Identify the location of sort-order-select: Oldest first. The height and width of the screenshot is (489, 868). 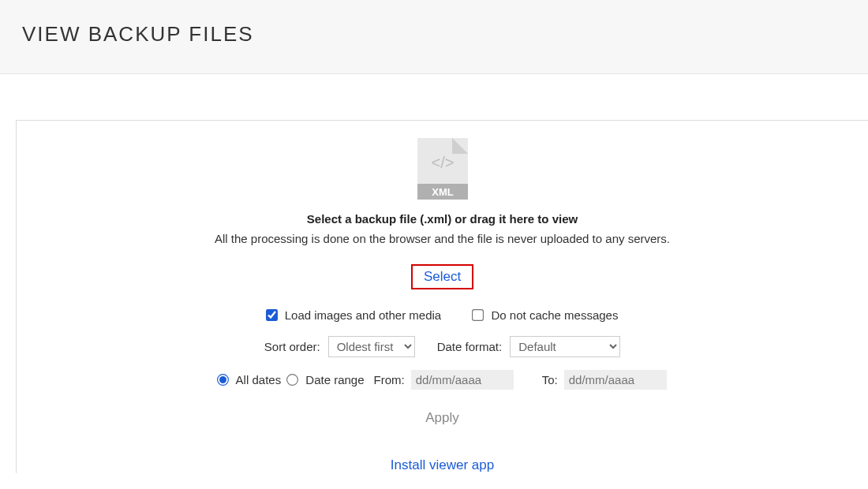
(372, 347).